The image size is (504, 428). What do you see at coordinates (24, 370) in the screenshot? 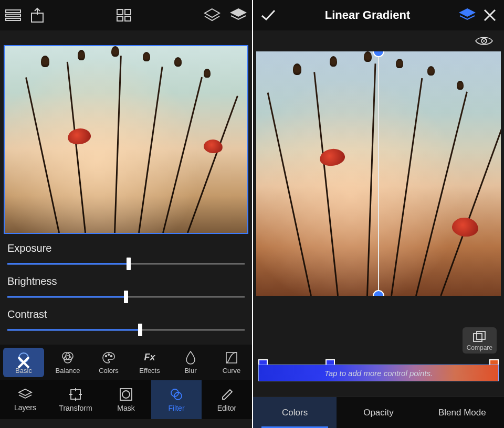
I see `filter-tab-label: Basic` at bounding box center [24, 370].